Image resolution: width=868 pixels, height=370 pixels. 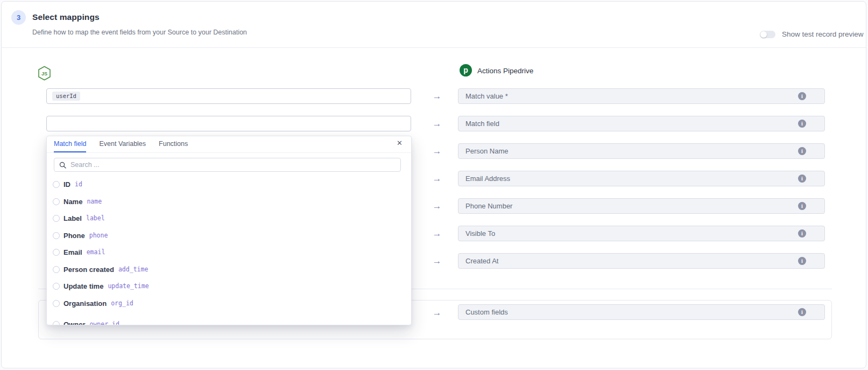 I want to click on option-label: Organisation, so click(x=85, y=304).